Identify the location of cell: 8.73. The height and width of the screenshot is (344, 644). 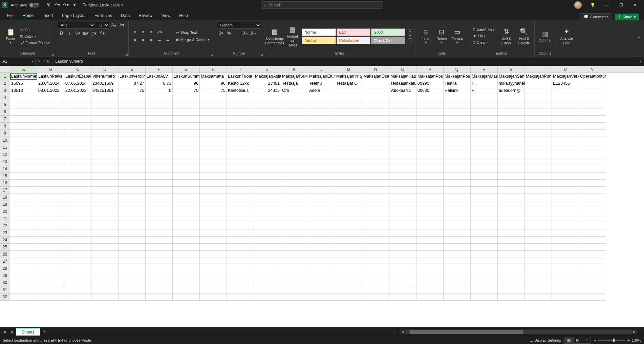
(159, 83).